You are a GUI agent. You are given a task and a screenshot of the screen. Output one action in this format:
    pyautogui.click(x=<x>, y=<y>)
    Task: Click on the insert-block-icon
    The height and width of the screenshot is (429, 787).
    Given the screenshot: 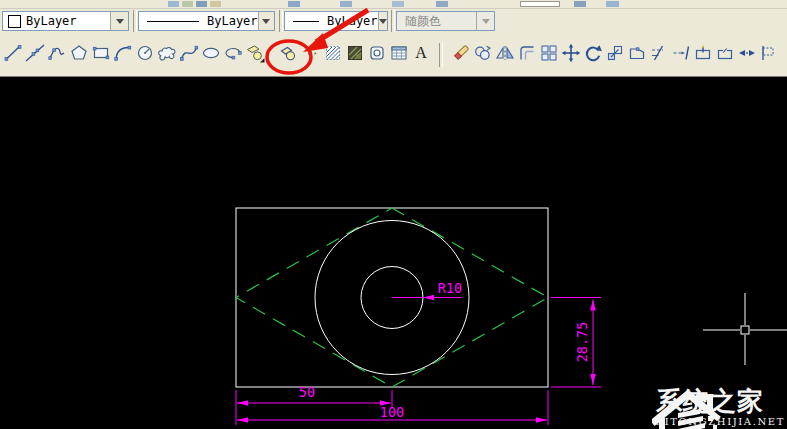 What is the action you would take?
    pyautogui.click(x=255, y=55)
    